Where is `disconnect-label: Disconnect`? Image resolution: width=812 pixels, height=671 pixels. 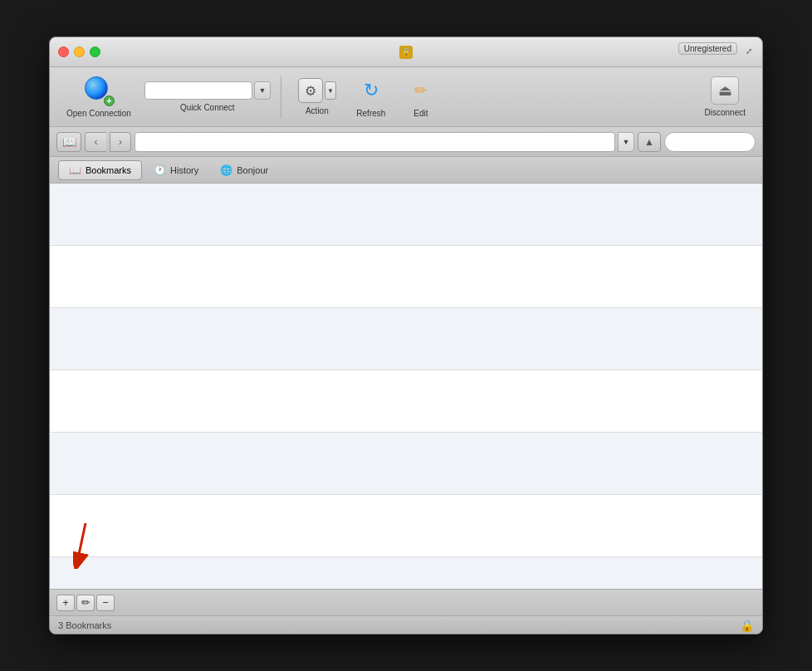 disconnect-label: Disconnect is located at coordinates (726, 113).